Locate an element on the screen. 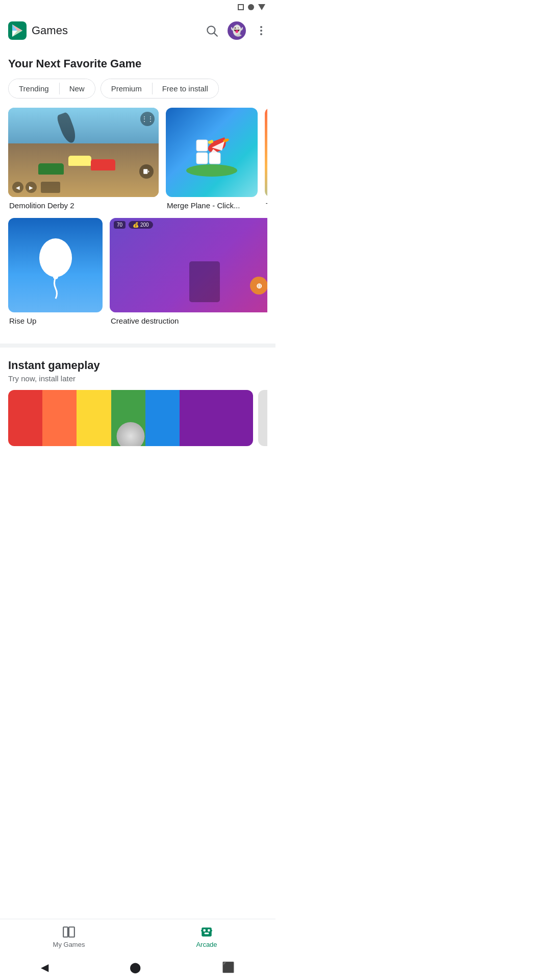 Image resolution: width=551 pixels, height=980 pixels. more-options-icon is located at coordinates (261, 31).